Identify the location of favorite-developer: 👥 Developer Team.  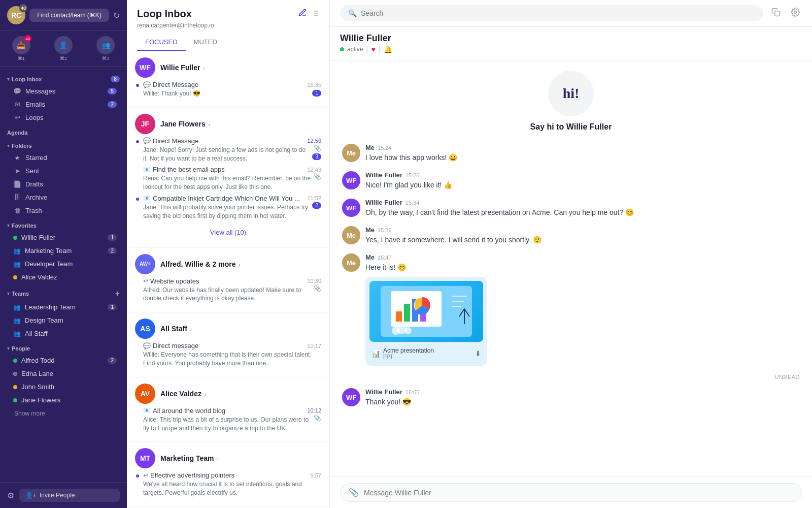
(63, 264).